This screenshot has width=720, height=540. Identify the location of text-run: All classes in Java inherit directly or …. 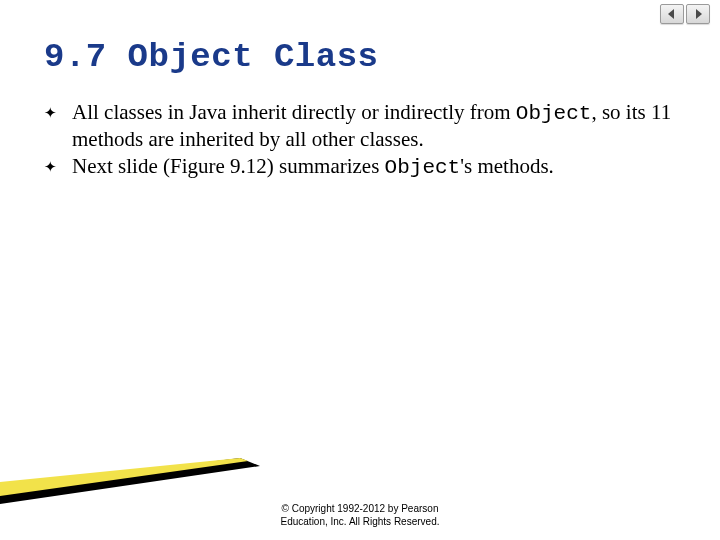
(294, 112).